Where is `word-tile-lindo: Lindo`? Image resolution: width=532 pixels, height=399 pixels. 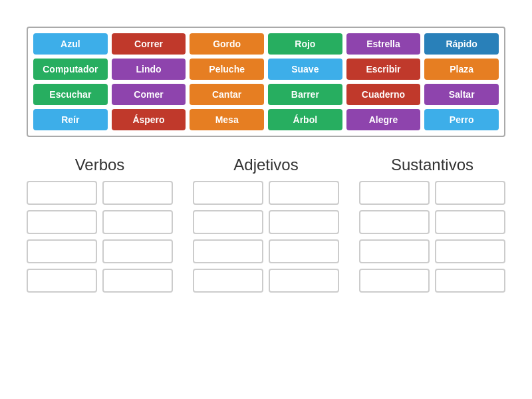
word-tile-lindo: Lindo is located at coordinates (149, 69).